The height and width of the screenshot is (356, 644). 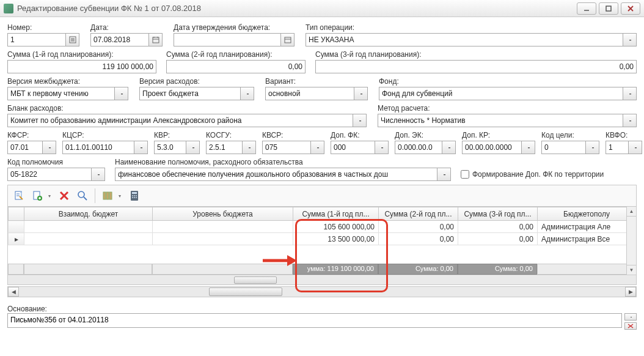 I want to click on new-button, so click(x=37, y=196).